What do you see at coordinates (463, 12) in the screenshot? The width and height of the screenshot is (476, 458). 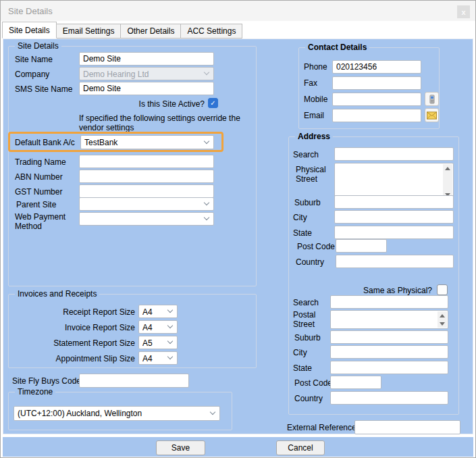 I see `close-icon: x` at bounding box center [463, 12].